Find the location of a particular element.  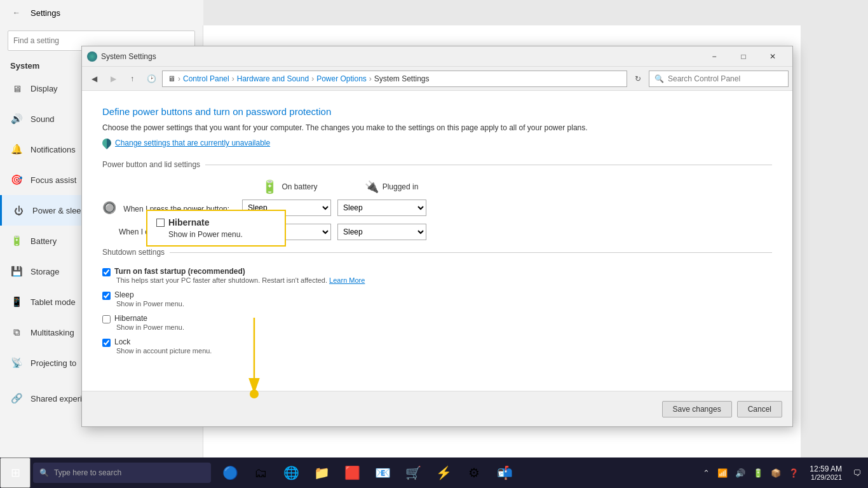

taskbar-app-widgets: 🗂 is located at coordinates (261, 473).